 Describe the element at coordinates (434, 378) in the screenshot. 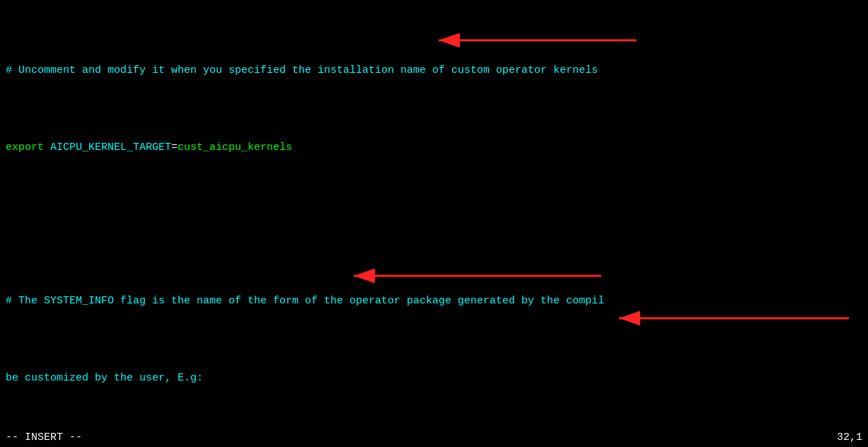

I see `line-5: be customized by the user, E.g:` at that location.